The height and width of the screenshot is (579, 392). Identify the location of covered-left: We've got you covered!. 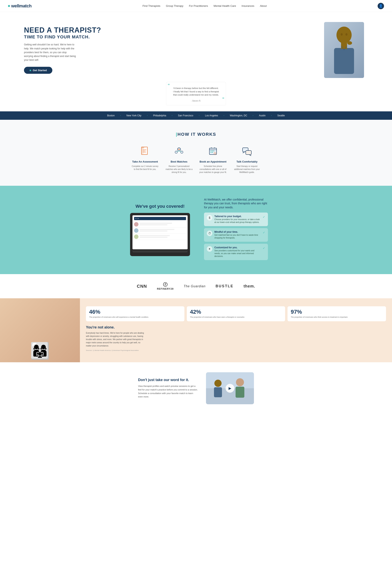
(160, 230).